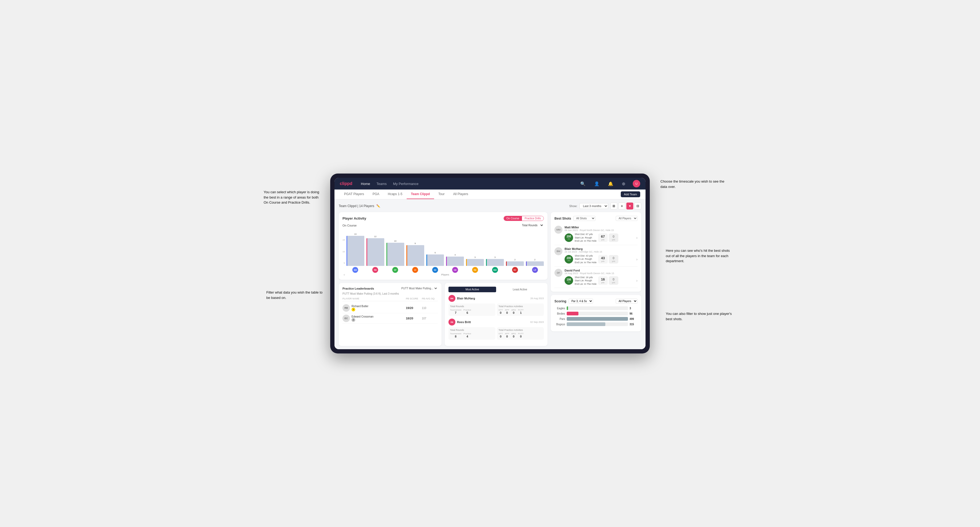 This screenshot has height=527, width=980. Describe the element at coordinates (533, 218) in the screenshot. I see `practice-drills-toggle: Practice Drills` at that location.